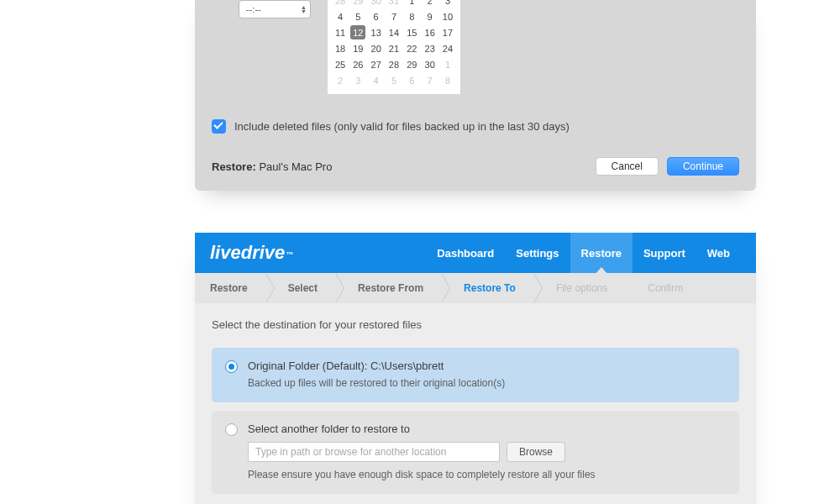  I want to click on option-another-folder: Select another folder to restore to Type…, so click(475, 452).